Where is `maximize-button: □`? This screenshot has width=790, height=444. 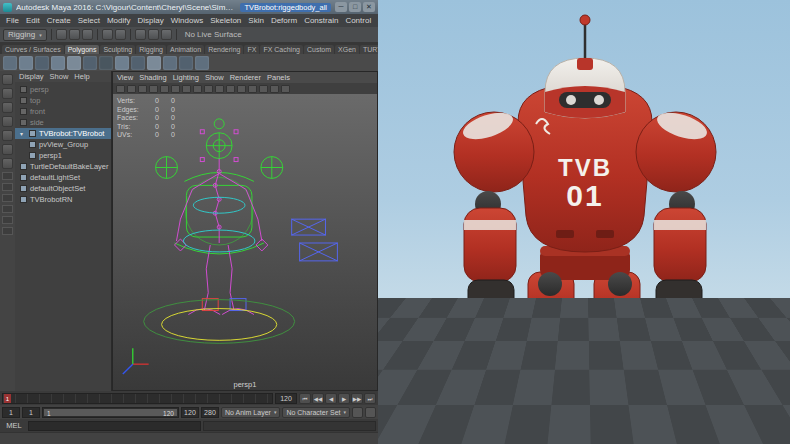
maximize-button: □ is located at coordinates (355, 7).